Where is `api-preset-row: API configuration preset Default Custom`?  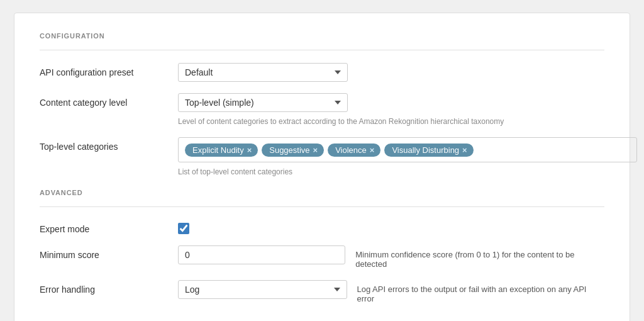 api-preset-row: API configuration preset Default Custom is located at coordinates (322, 72).